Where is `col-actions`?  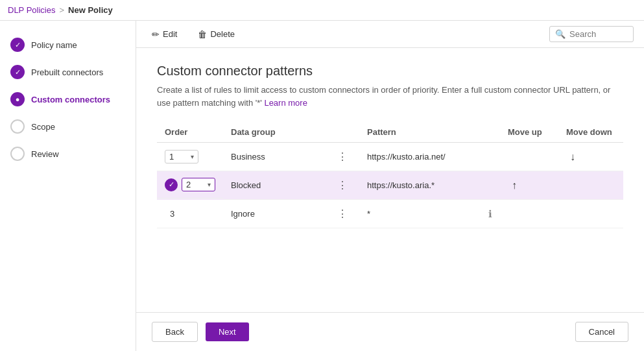 col-actions is located at coordinates (343, 132).